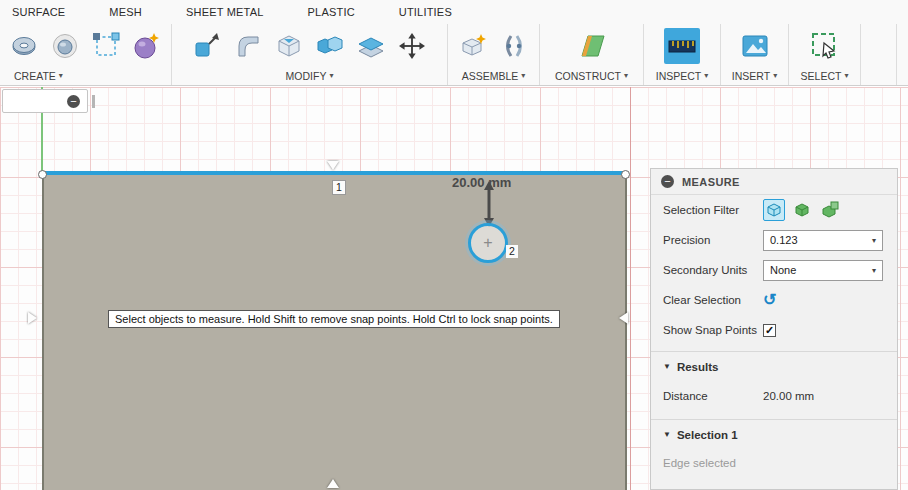 Image resolution: width=908 pixels, height=490 pixels. Describe the element at coordinates (755, 54) in the screenshot. I see `group-insert: INSERT ▾` at that location.